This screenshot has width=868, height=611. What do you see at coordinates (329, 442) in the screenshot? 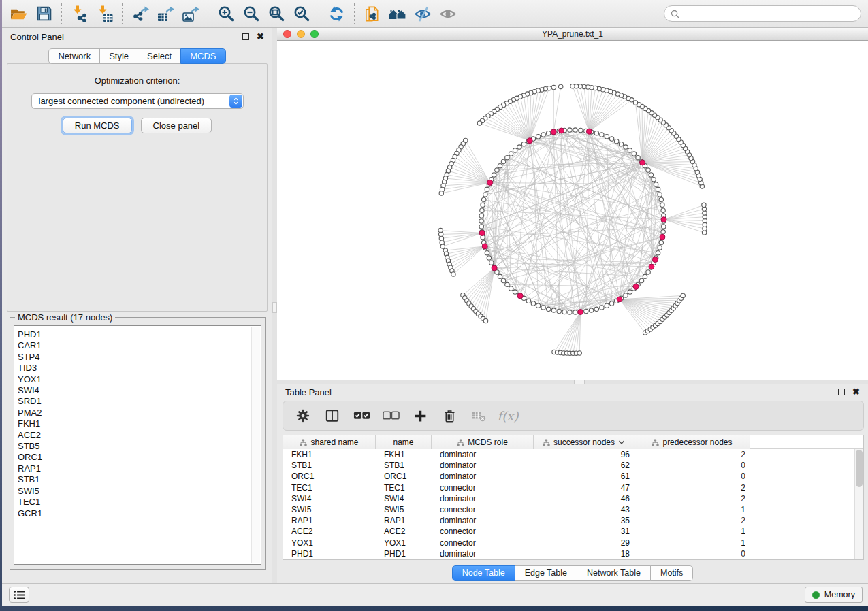
I see `column-header-shared-name: shared name` at bounding box center [329, 442].